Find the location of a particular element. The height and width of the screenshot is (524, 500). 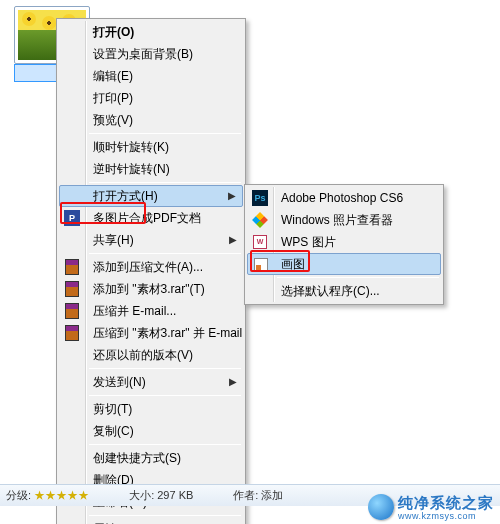

menu-zip-email-label: 压缩并 E-mail... is located at coordinates (134, 311).